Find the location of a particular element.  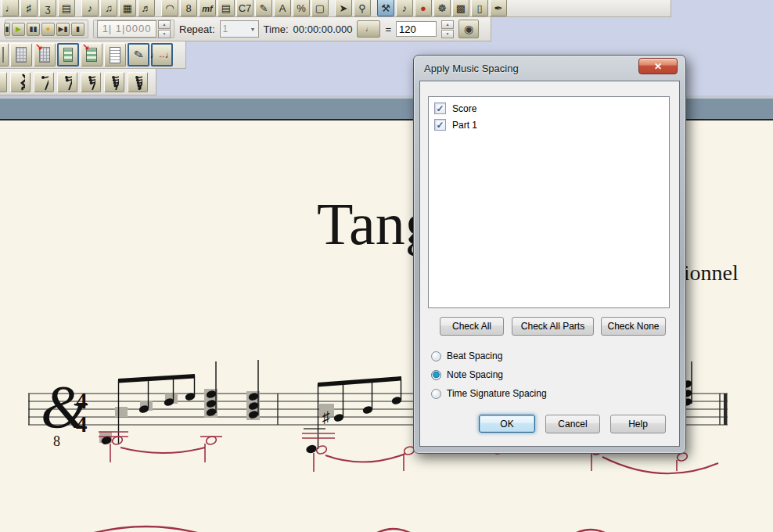

record-button: ● is located at coordinates (49, 30).